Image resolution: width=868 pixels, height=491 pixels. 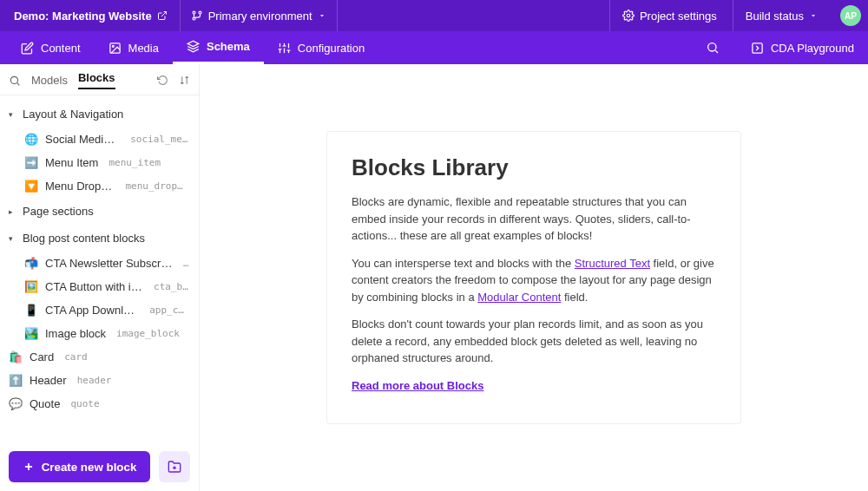 I want to click on history-icon, so click(x=163, y=80).